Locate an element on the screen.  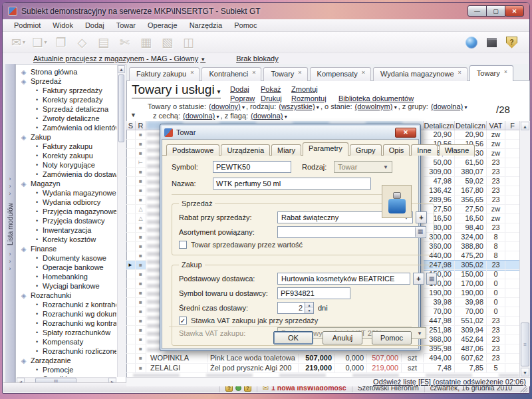
document-tab: Wydania magazynowe × is located at coordinates (420, 74).